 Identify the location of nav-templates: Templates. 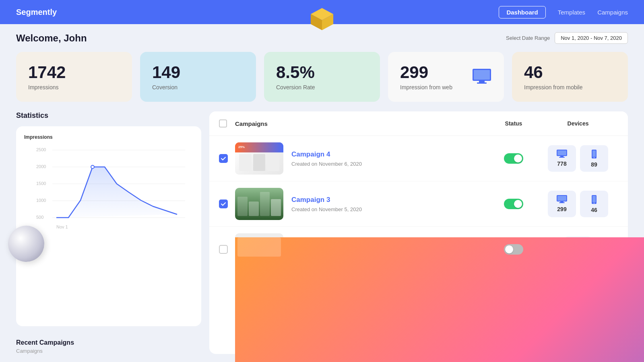
(572, 12).